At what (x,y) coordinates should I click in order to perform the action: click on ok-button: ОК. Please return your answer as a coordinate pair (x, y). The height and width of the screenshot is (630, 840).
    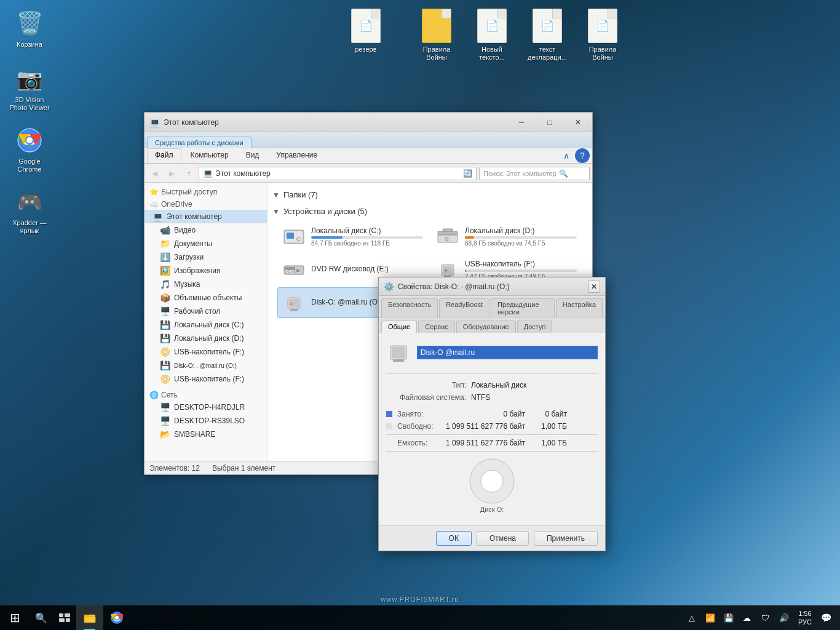
    Looking at the image, I should click on (454, 538).